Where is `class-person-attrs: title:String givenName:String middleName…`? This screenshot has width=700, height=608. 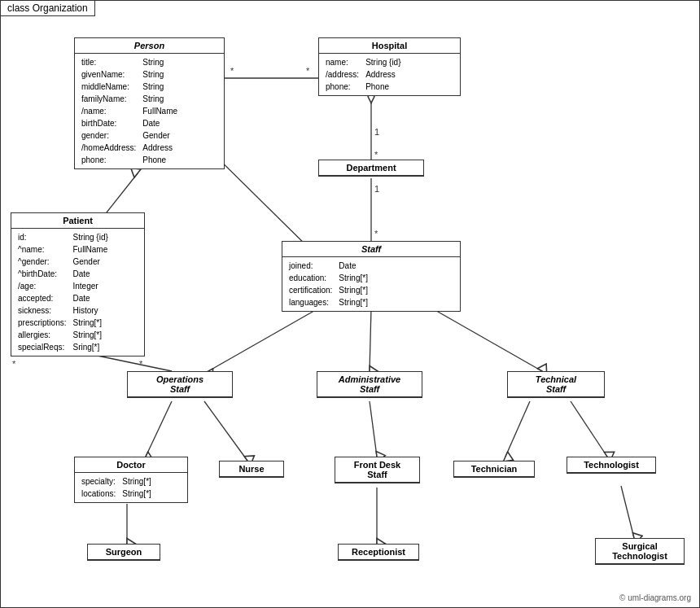 class-person-attrs: title:String givenName:String middleName… is located at coordinates (150, 111).